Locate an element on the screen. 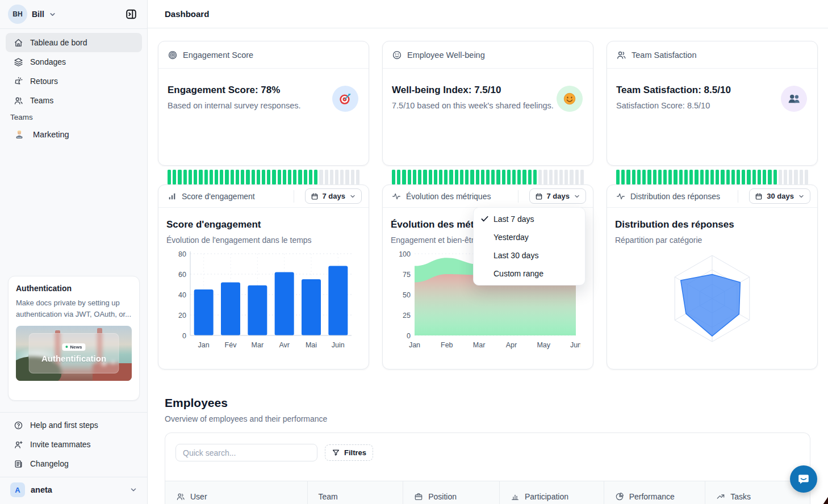  date-range-button: 30 days is located at coordinates (780, 196).